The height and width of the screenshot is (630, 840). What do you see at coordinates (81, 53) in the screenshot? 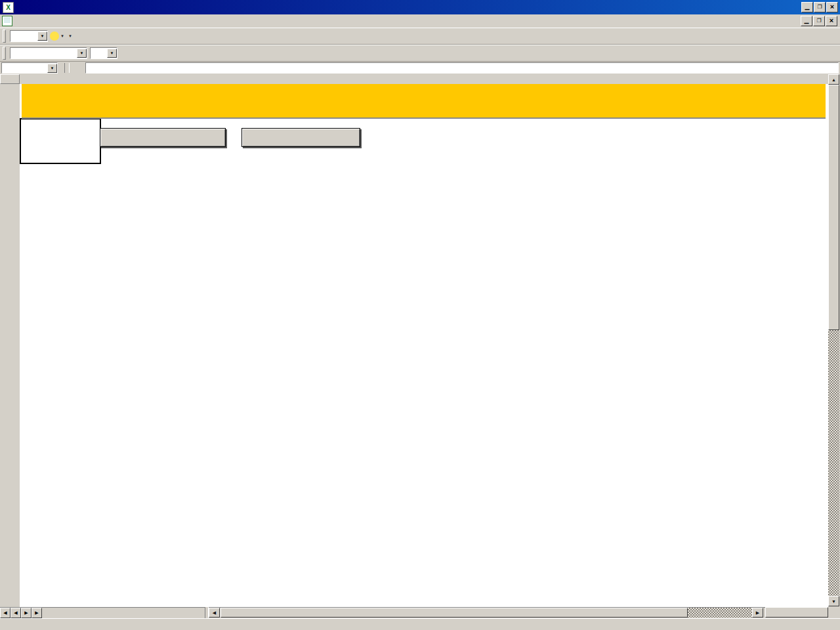
I see `font-name-dropdown-icon` at bounding box center [81, 53].